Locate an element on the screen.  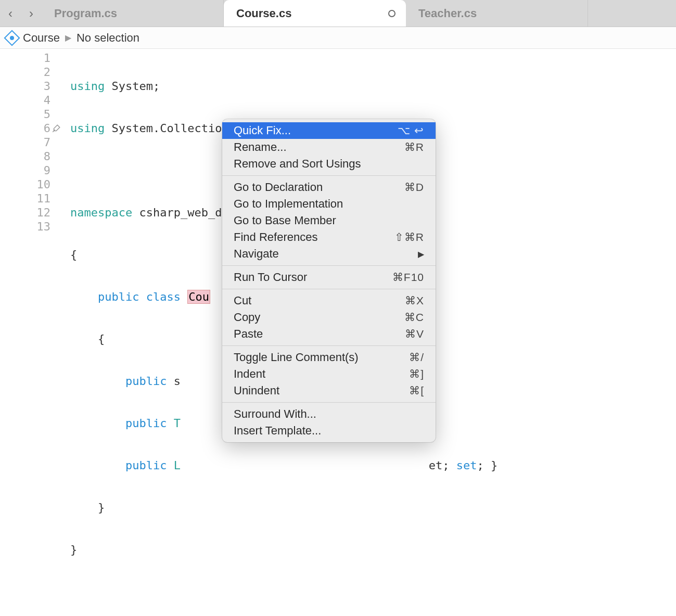
breadcrumb-item: No selection is located at coordinates (108, 38).